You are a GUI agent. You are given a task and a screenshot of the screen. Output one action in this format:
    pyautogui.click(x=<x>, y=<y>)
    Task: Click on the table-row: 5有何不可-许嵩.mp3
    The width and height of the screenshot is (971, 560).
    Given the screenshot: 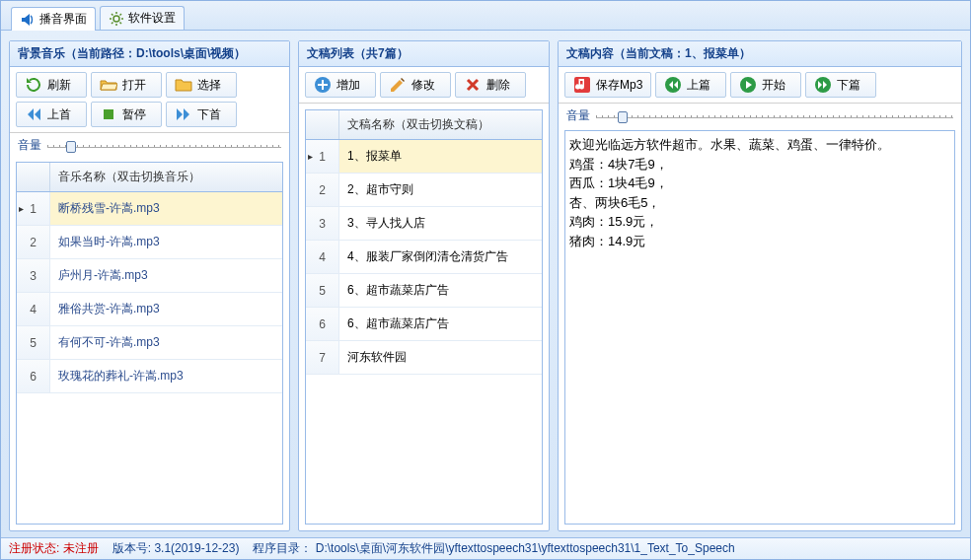 What is the action you would take?
    pyautogui.click(x=150, y=343)
    